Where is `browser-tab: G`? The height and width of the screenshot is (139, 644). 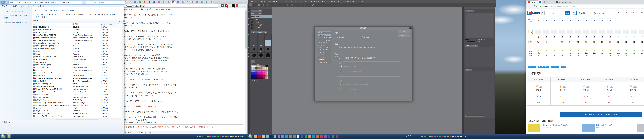
browser-tab: G is located at coordinates (188, 2).